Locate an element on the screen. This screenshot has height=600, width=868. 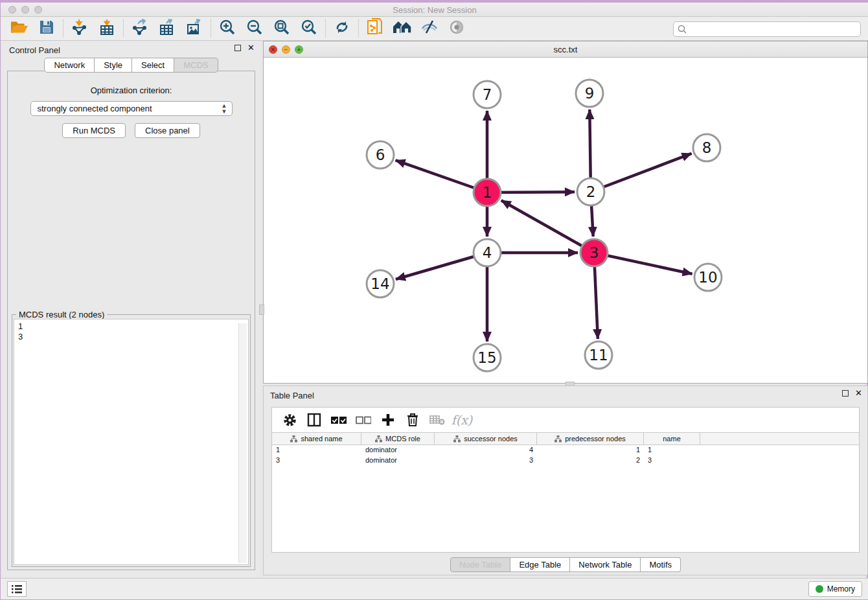
cell-predecessor-nodes: 1 is located at coordinates (591, 450).